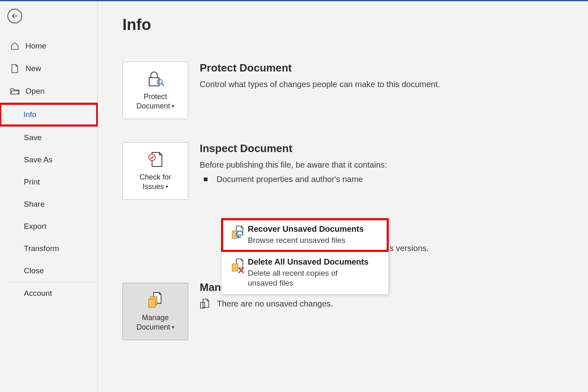 The width and height of the screenshot is (588, 392). What do you see at coordinates (42, 249) in the screenshot?
I see `nav-transform-label: Transform` at bounding box center [42, 249].